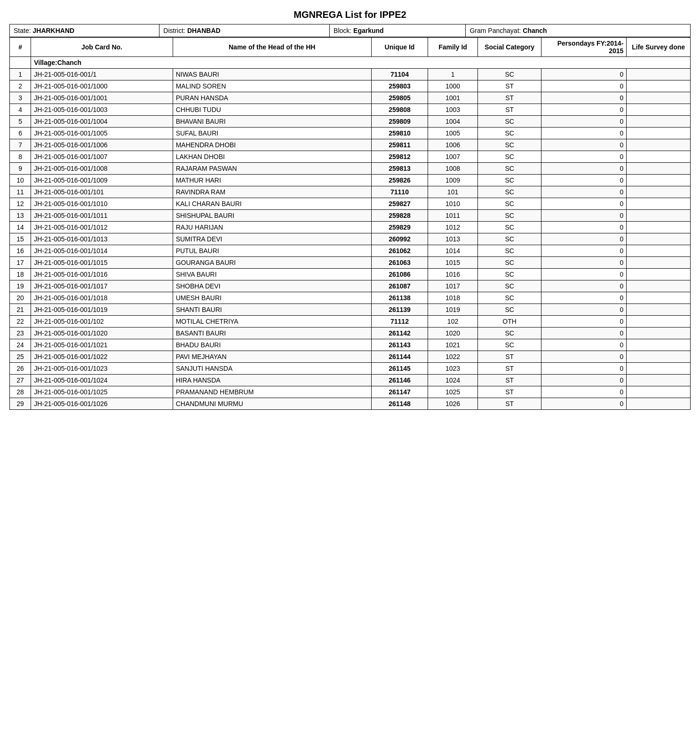  What do you see at coordinates (400, 157) in the screenshot?
I see `cell-unique: 259812` at bounding box center [400, 157].